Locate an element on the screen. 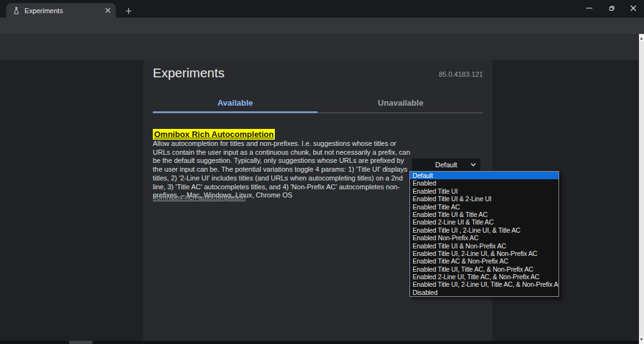 This screenshot has width=644, height=344. dropdown-option: Disabled is located at coordinates (484, 292).